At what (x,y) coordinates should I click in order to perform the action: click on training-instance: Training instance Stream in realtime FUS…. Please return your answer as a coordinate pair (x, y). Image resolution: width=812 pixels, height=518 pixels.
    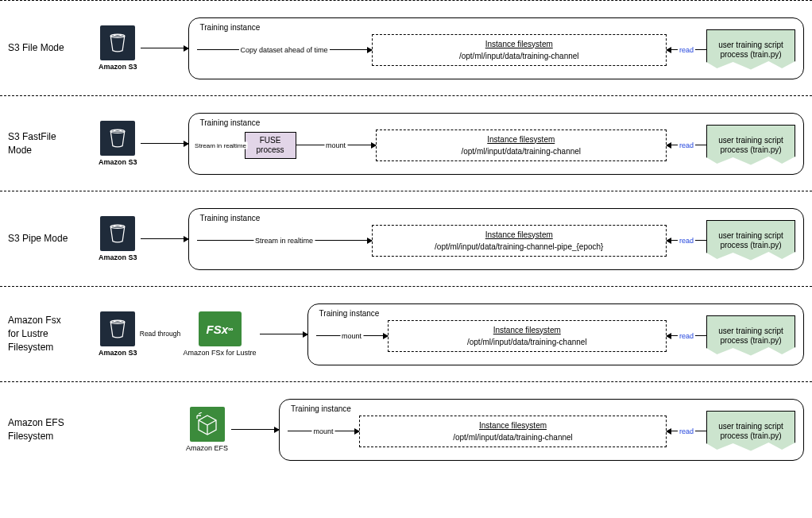
    Looking at the image, I should click on (496, 144).